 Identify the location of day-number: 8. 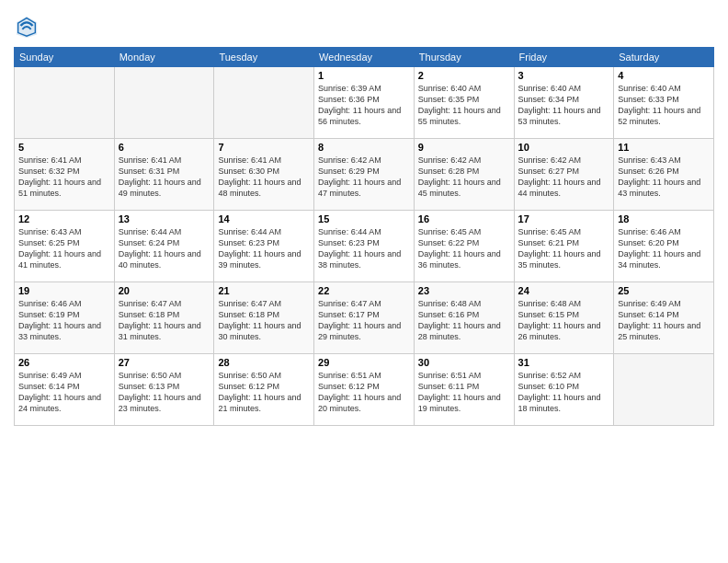
(364, 147).